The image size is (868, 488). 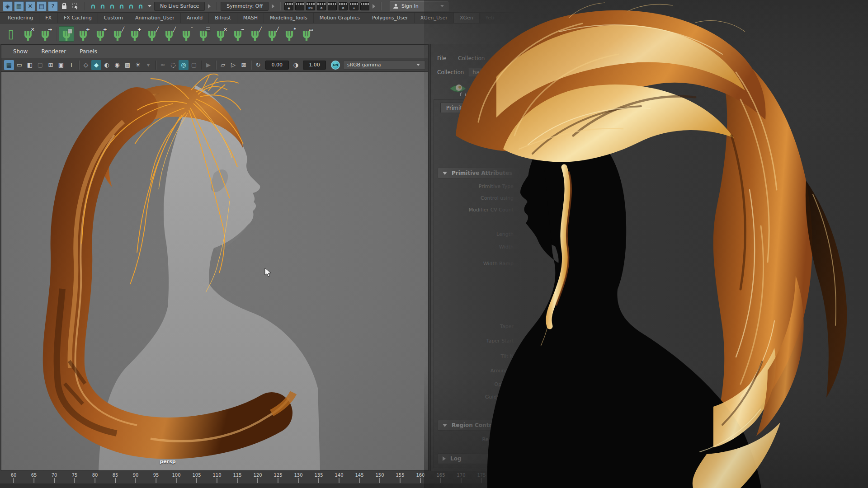 I want to click on live-surface-field: No Live Surface, so click(x=179, y=6).